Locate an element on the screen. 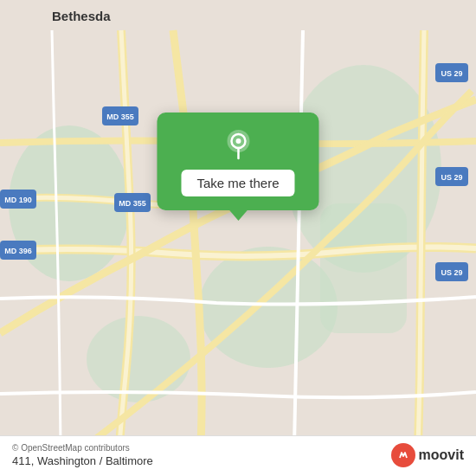  moovit-text: moovit is located at coordinates (441, 455).